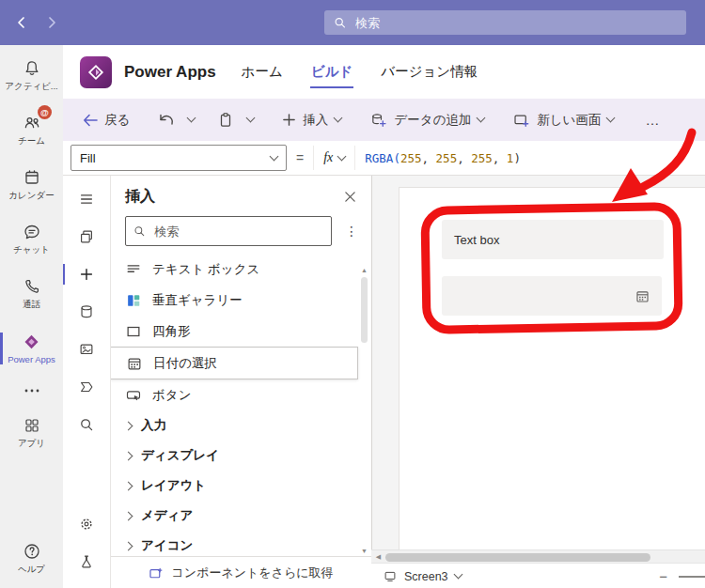 This screenshot has width=705, height=588. I want to click on panel-scroll-thumb, so click(365, 310).